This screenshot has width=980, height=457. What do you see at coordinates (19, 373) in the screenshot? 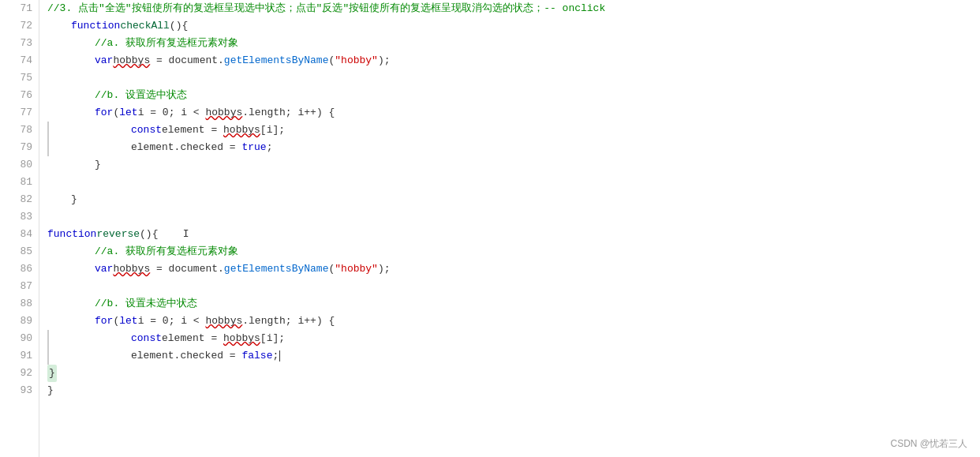
I see `line-num-92: 92` at bounding box center [19, 373].